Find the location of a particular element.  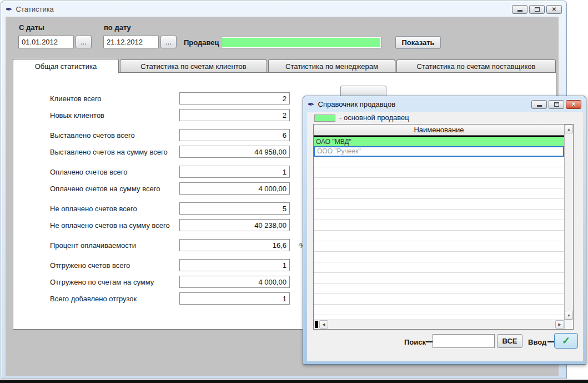

horizontal-scroll-track is located at coordinates (442, 325).